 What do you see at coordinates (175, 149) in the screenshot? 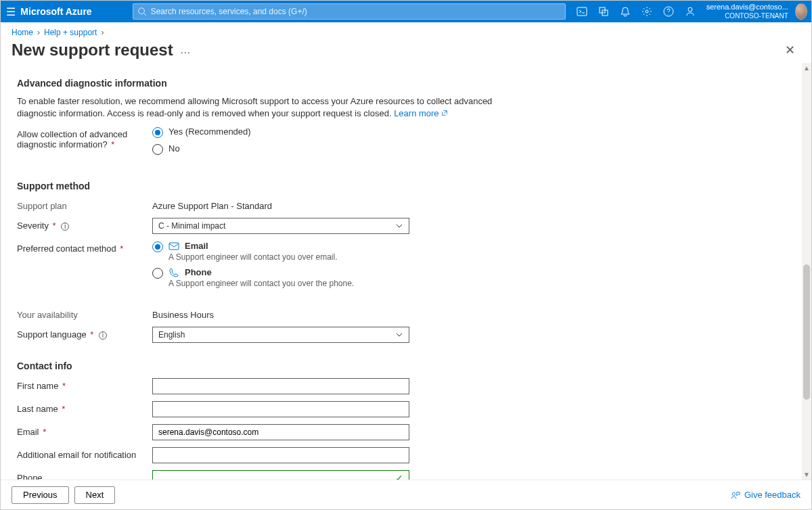
I see `radio-no-label: No` at bounding box center [175, 149].